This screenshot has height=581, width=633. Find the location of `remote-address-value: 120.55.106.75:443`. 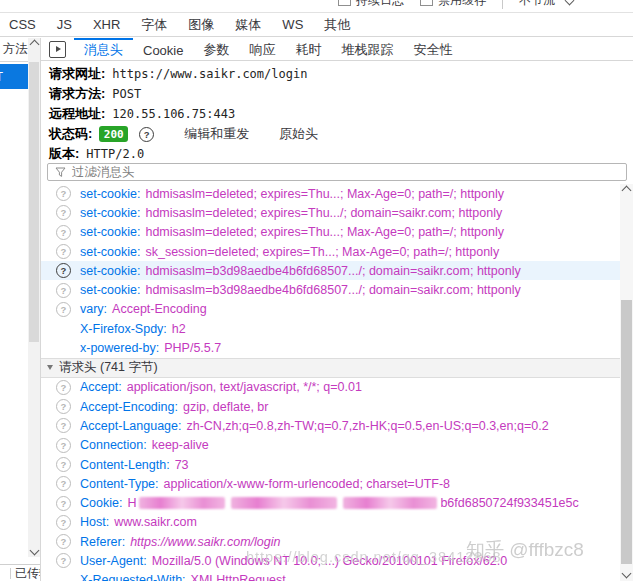

remote-address-value: 120.55.106.75:443 is located at coordinates (174, 114).